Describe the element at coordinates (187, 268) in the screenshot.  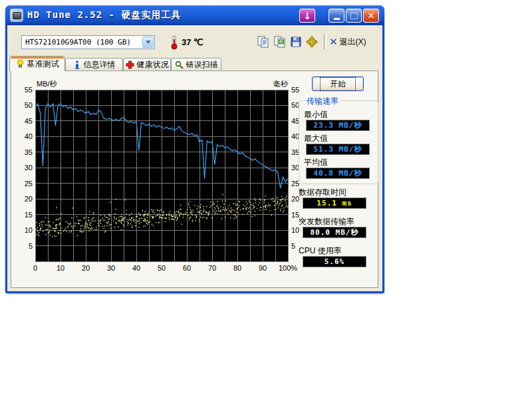
I see `svg-text: 60` at that location.